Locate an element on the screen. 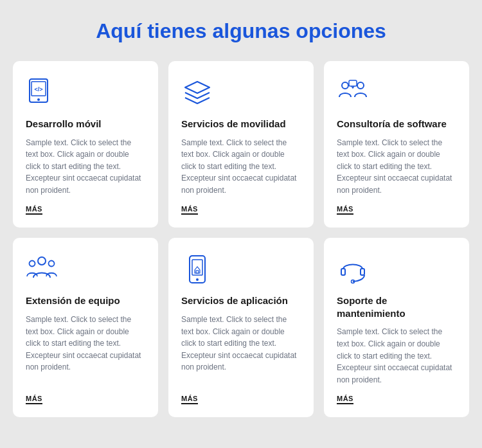 This screenshot has height=448, width=482. page-title: Aquí tienes algunas opciones is located at coordinates (241, 31).